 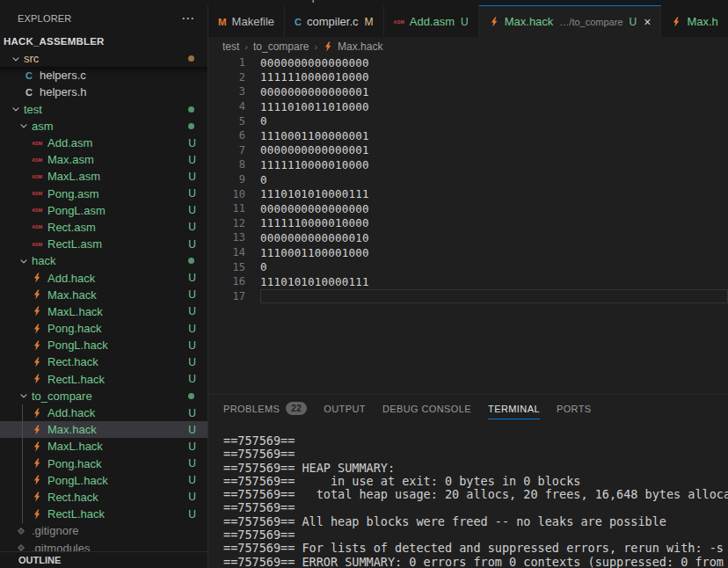 What do you see at coordinates (513, 408) in the screenshot?
I see `panel-tab-terminal: TERMINAL` at bounding box center [513, 408].